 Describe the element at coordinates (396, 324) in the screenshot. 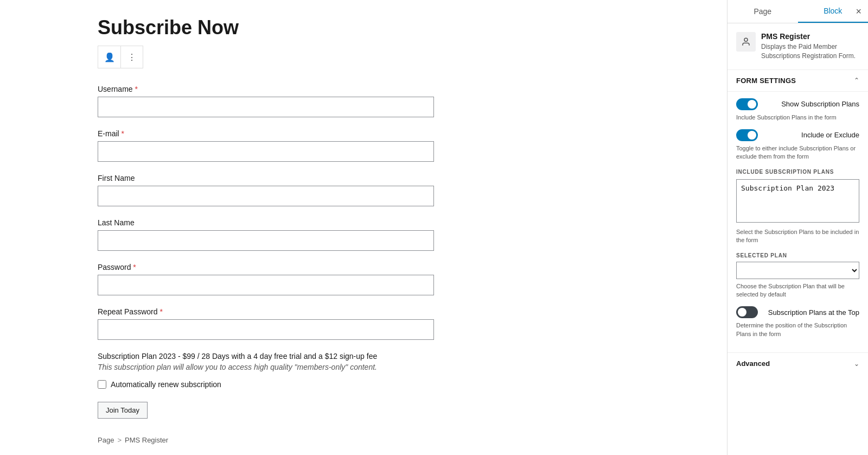

I see `form-group: Repeat Password *` at that location.